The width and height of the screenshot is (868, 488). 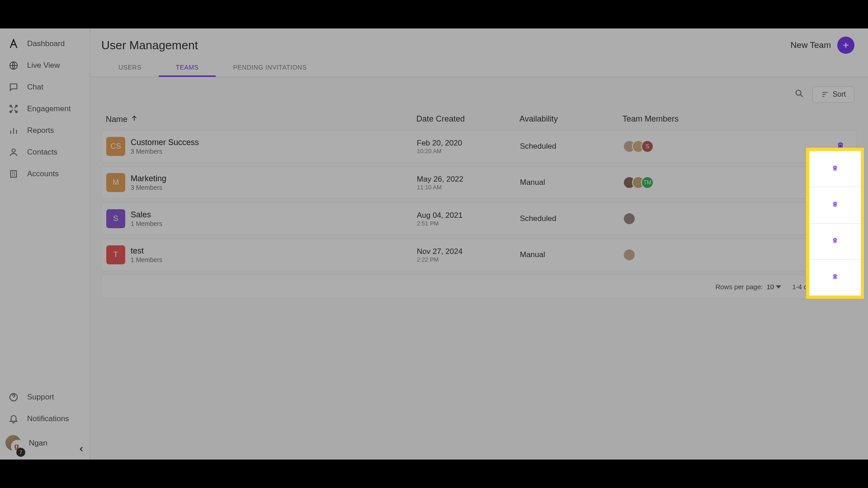 What do you see at coordinates (778, 287) in the screenshot?
I see `caret-down-icon` at bounding box center [778, 287].